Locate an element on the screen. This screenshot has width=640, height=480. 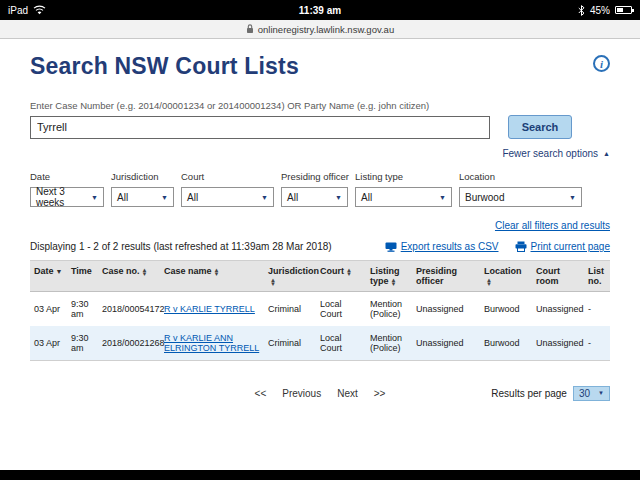
bottom-letterbox-bar is located at coordinates (320, 475).